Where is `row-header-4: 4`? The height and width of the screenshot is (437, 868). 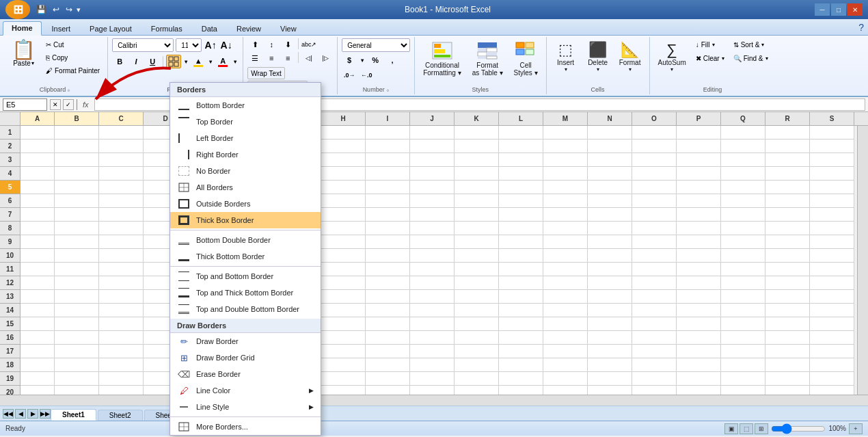
row-header-4: 4 is located at coordinates (10, 174).